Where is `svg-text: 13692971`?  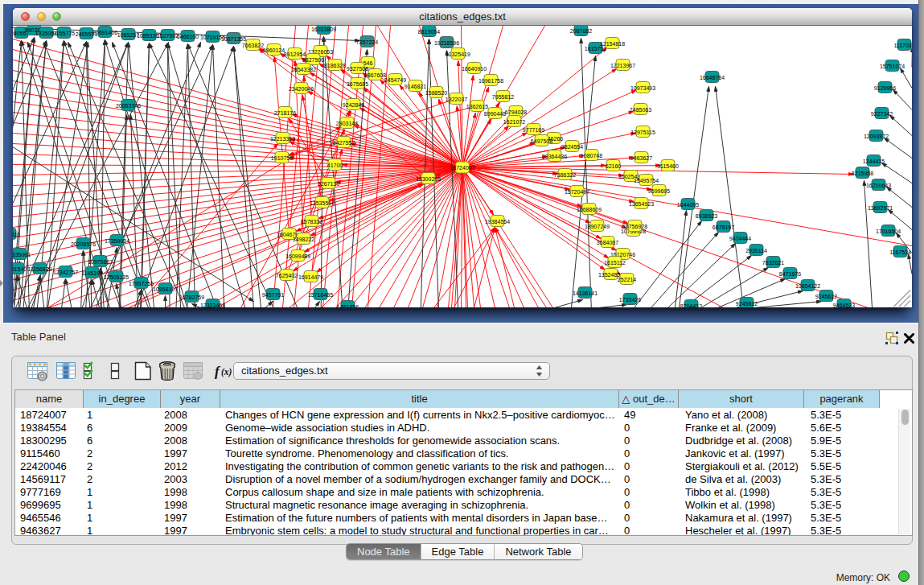
svg-text: 13692971 is located at coordinates (880, 208).